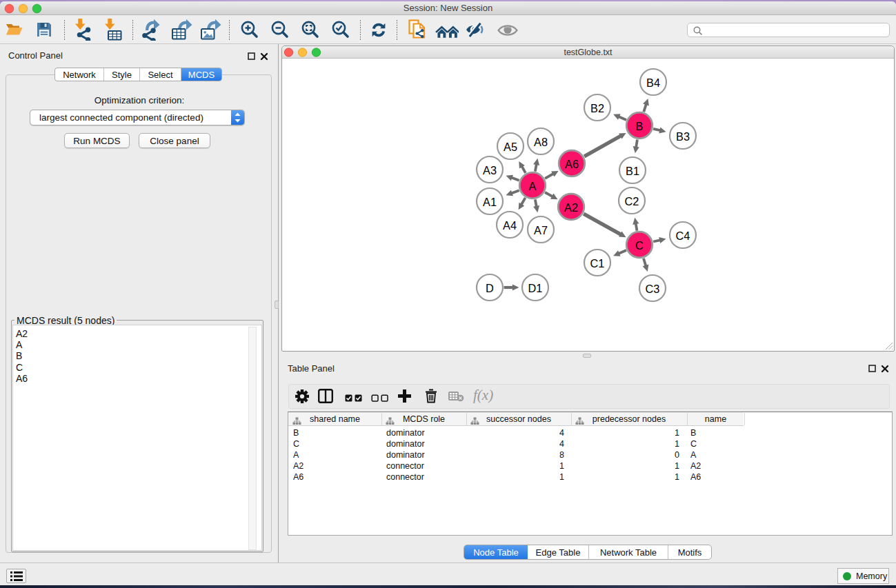 This screenshot has height=588, width=896. I want to click on svg-text: D1, so click(535, 288).